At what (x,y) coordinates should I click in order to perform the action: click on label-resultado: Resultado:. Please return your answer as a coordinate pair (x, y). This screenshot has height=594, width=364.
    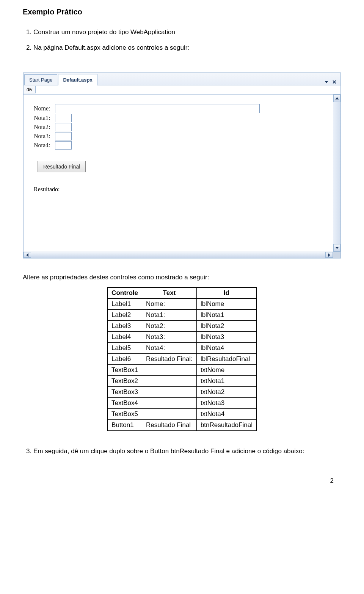
    Looking at the image, I should click on (182, 189).